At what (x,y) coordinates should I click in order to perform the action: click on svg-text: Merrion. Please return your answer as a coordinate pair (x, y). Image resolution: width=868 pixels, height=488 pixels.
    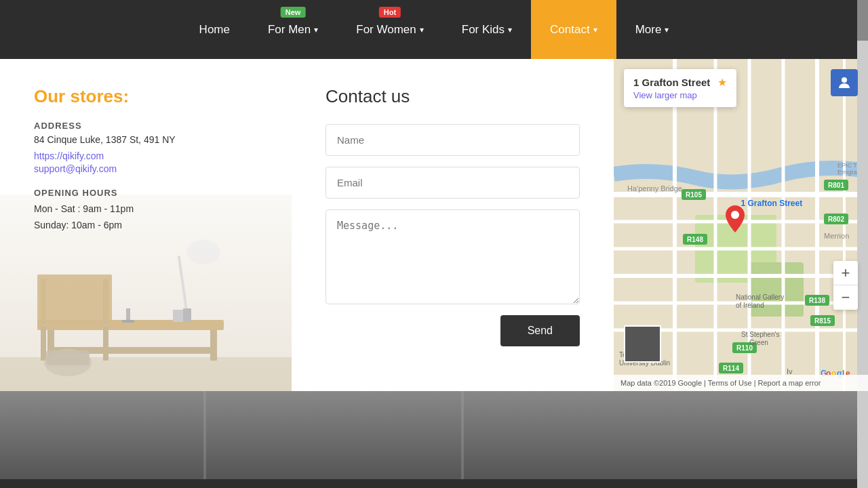
    Looking at the image, I should click on (837, 236).